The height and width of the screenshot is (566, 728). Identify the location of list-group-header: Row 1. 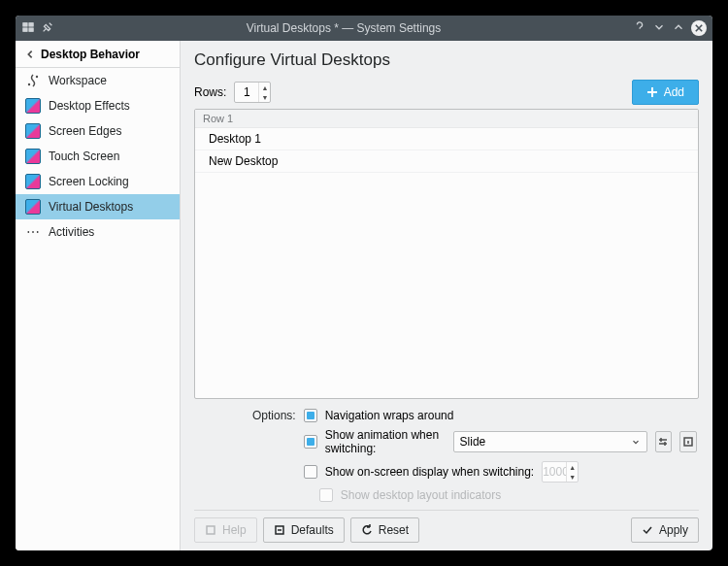
(447, 118).